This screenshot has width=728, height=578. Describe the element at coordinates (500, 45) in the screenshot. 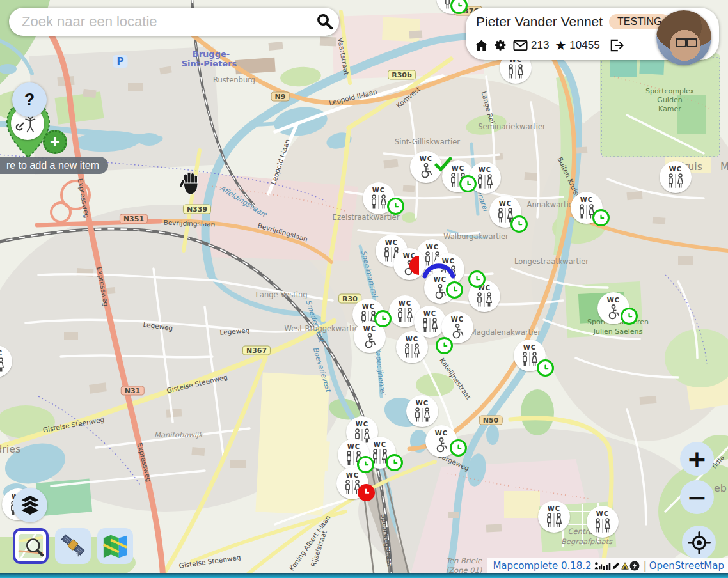

I see `gear-icon` at that location.